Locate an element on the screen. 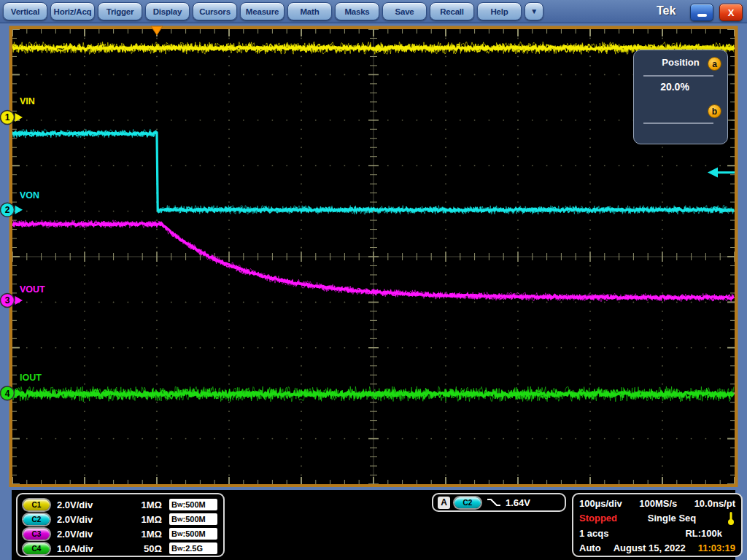  tek-logo: Tek is located at coordinates (666, 11).